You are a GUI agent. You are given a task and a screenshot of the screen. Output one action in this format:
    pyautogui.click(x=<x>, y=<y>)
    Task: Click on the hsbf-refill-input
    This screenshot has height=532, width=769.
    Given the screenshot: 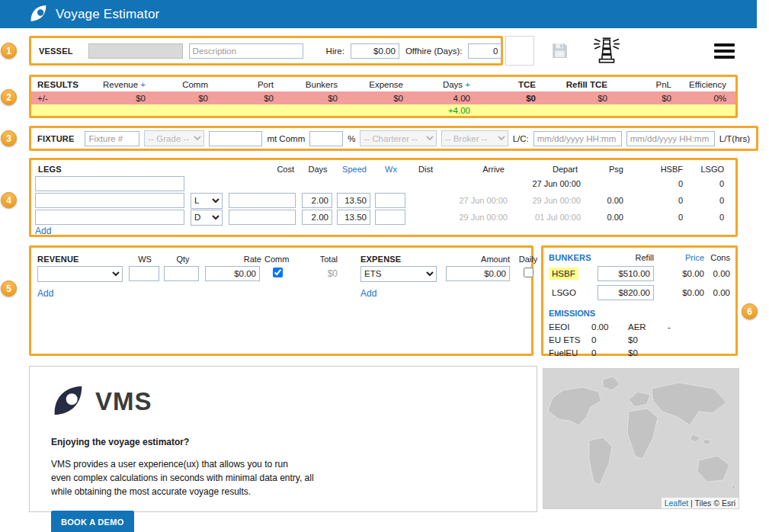 What is the action you would take?
    pyautogui.click(x=626, y=274)
    